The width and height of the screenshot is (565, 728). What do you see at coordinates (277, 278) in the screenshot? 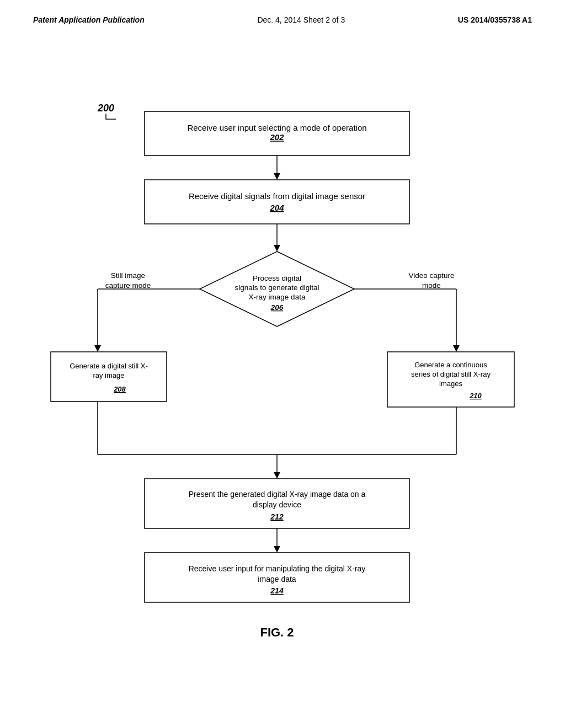
I see `step206-text-1: Process digital` at bounding box center [277, 278].